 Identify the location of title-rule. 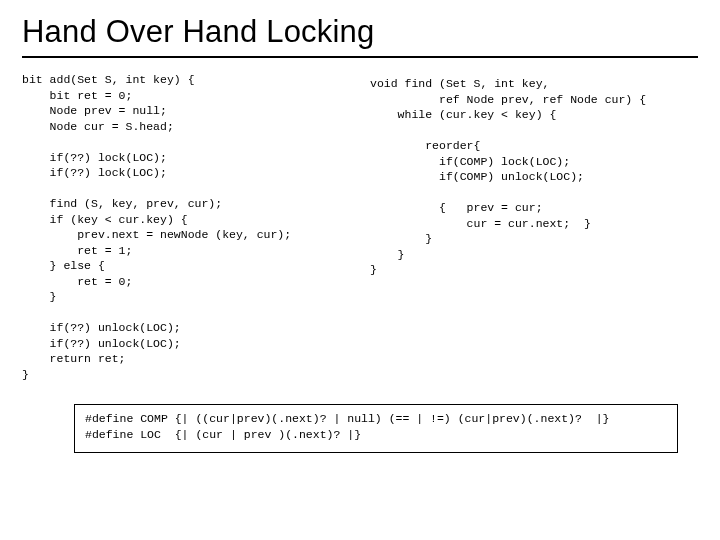
(360, 57).